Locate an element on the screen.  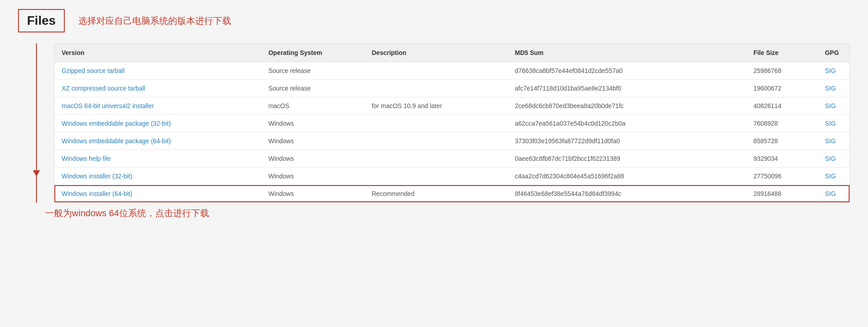
filesize-cell: 8585728 is located at coordinates (782, 141).